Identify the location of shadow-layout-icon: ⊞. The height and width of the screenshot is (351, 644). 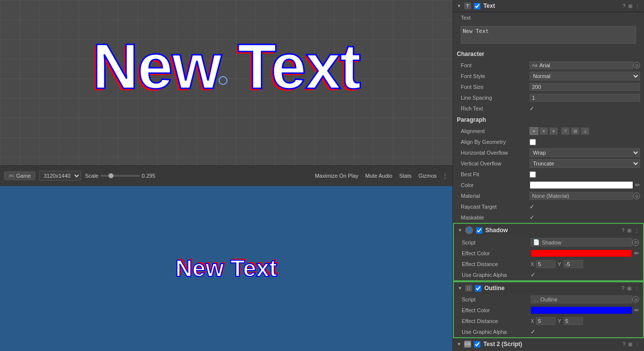
(629, 231).